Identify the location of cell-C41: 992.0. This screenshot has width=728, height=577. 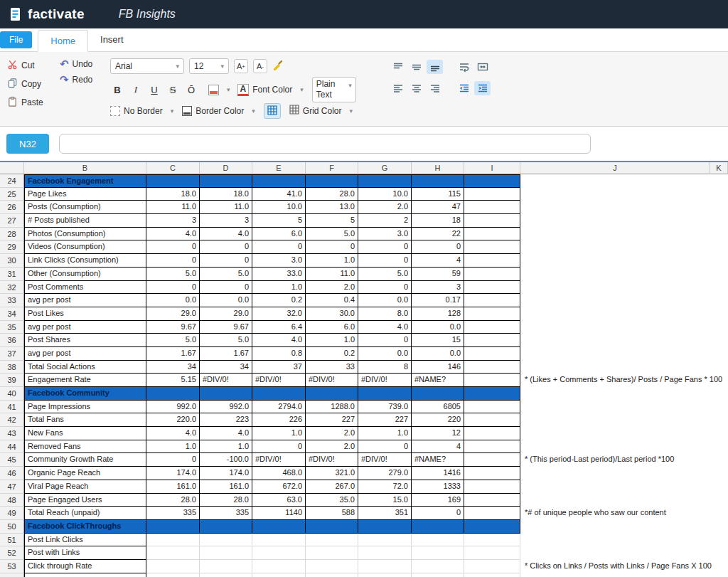
(173, 407).